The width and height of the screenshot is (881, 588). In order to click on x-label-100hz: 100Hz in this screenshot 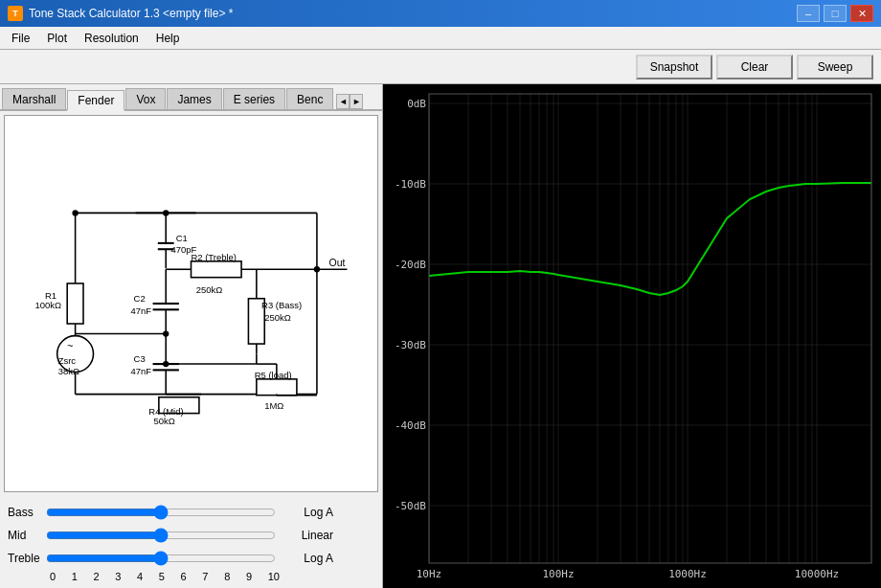, I will do `click(557, 575)`.